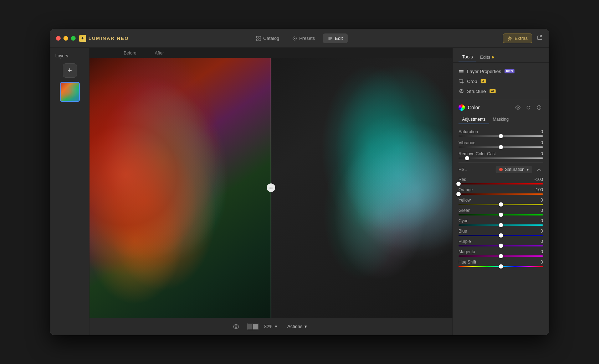 Image resolution: width=599 pixels, height=364 pixels. I want to click on layer-properties-label: Layer Properties, so click(484, 71).